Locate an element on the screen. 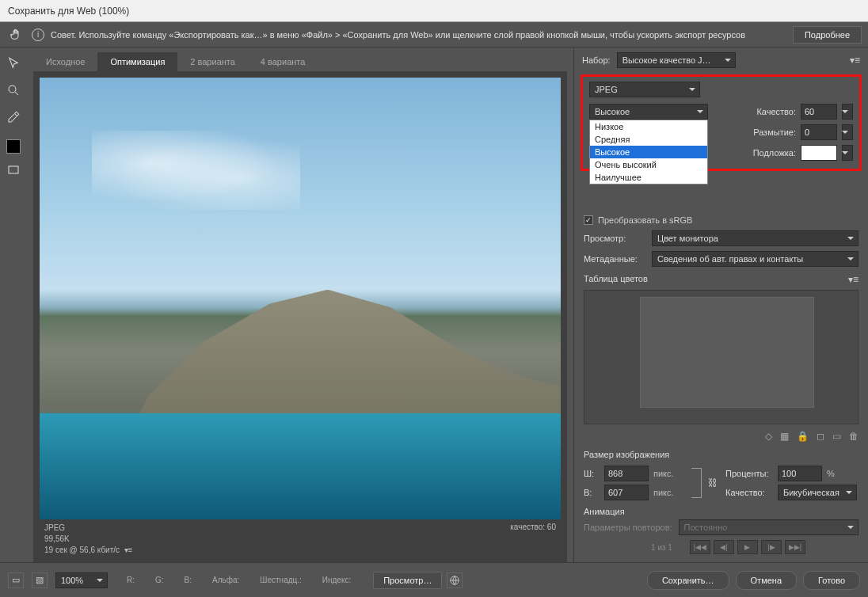 The height and width of the screenshot is (597, 868). pointer-tool-icon is located at coordinates (13, 63).